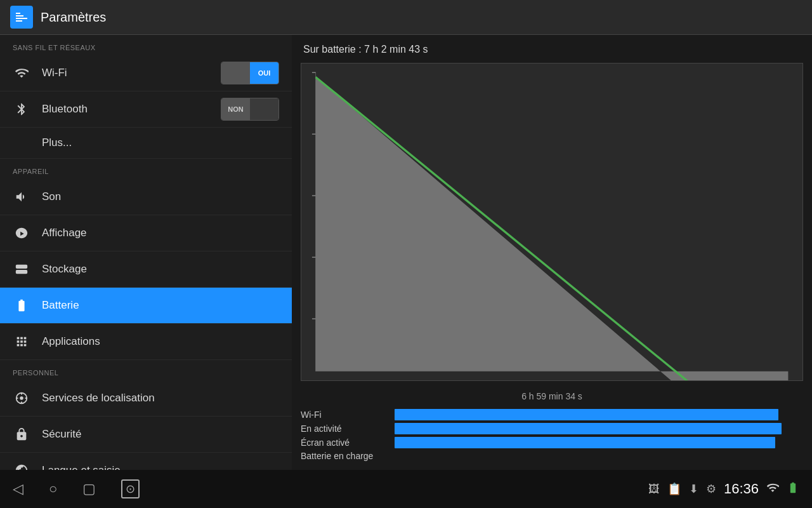  Describe the element at coordinates (146, 109) in the screenshot. I see `sidebar-item-bluetooth: Bluetooth NON` at that location.